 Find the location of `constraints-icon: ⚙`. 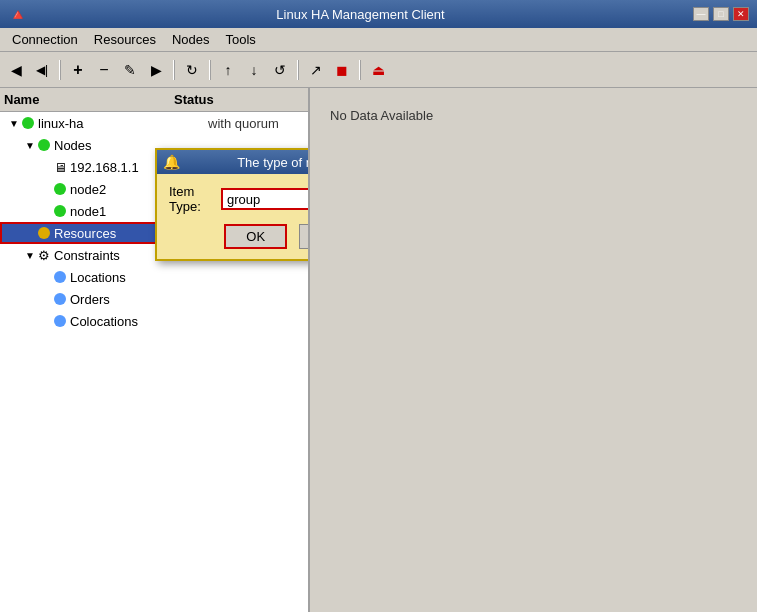

constraints-icon: ⚙ is located at coordinates (44, 255).